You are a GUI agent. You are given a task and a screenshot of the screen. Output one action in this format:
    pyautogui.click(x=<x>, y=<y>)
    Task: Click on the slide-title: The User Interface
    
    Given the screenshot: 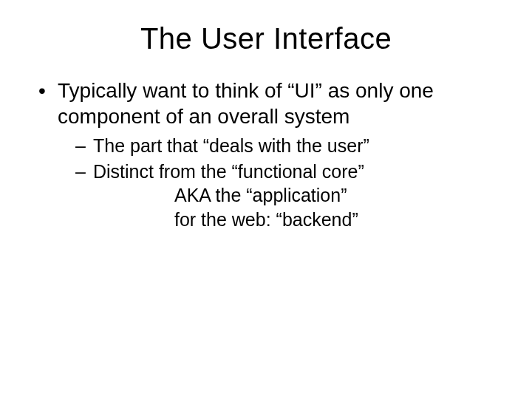 What is the action you would take?
    pyautogui.click(x=266, y=38)
    